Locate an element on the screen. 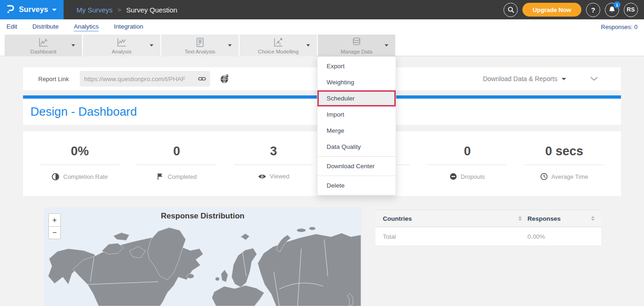 This screenshot has width=644, height=306. stat-completion-rate: 0% Completion Rate is located at coordinates (80, 170).